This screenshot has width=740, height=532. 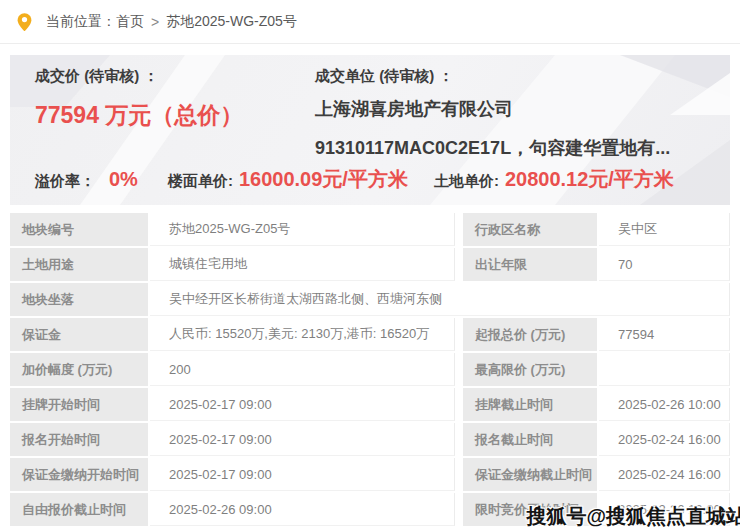 I want to click on row-label-1: 土地用途, so click(x=79, y=264).